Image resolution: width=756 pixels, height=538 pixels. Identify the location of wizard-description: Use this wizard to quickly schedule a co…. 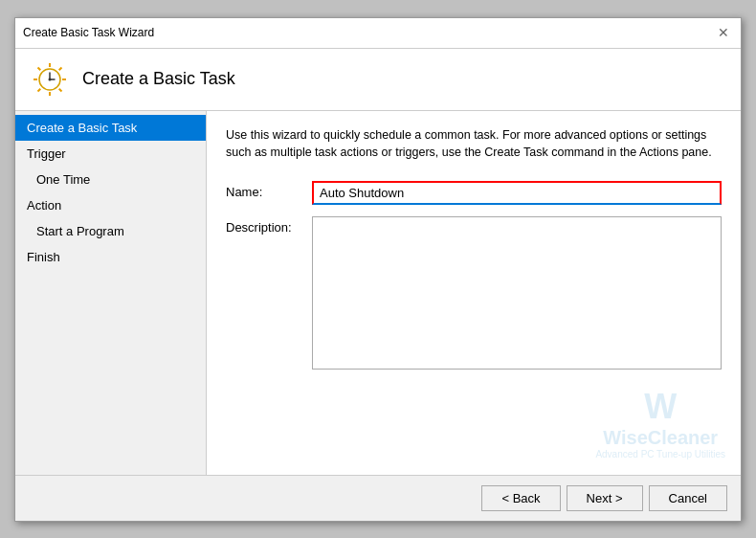
(474, 145).